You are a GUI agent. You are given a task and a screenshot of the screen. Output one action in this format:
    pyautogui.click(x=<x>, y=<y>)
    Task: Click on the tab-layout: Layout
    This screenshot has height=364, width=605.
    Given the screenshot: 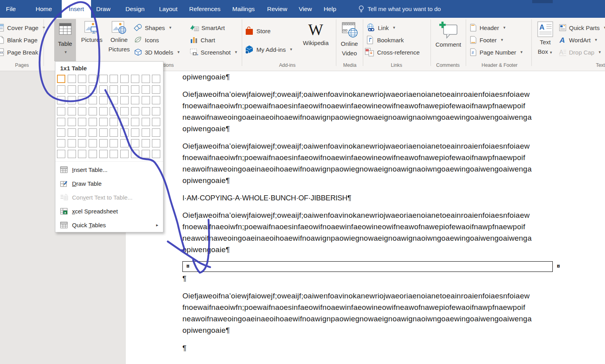 What is the action you would take?
    pyautogui.click(x=169, y=9)
    